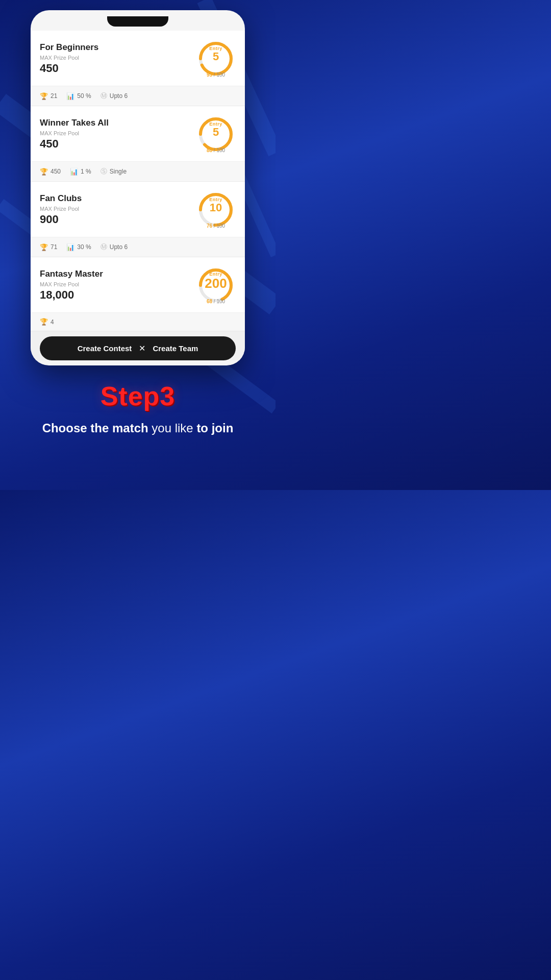 Image resolution: width=551 pixels, height=980 pixels. I want to click on contest-title: Fantasy Master, so click(115, 274).